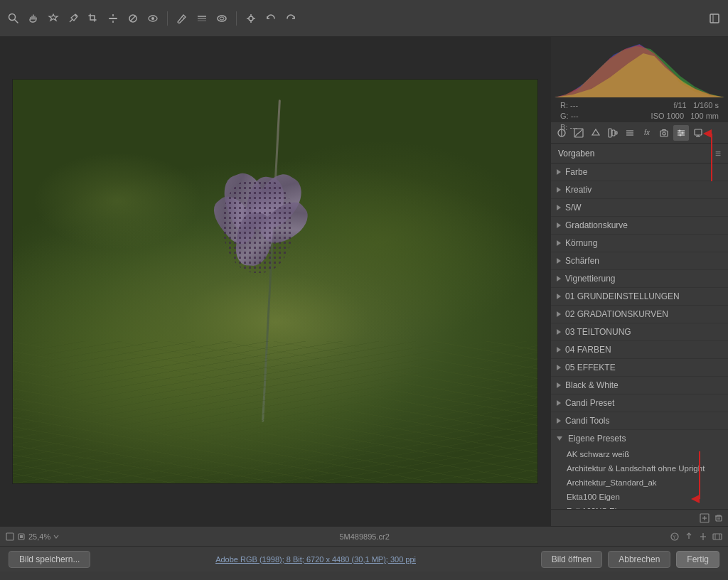 The height and width of the screenshot is (580, 728). Describe the element at coordinates (202, 18) in the screenshot. I see `graduated-filter-tool` at that location.